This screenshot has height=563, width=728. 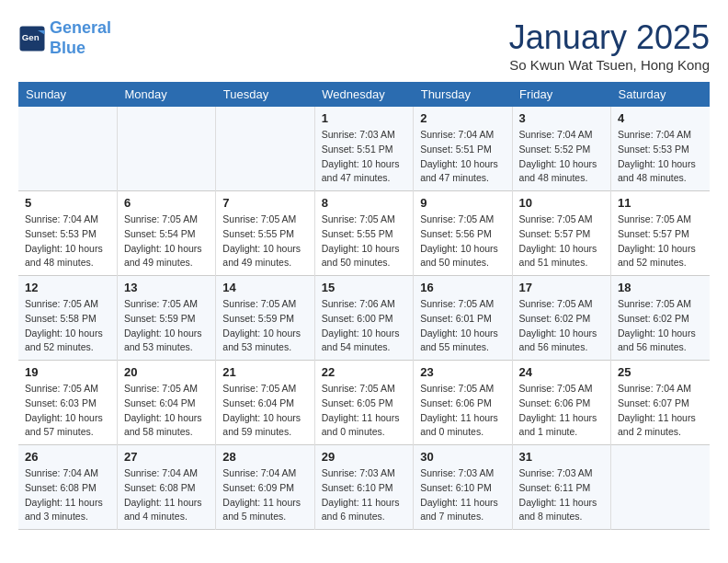 I want to click on day-number: 2, so click(x=462, y=118).